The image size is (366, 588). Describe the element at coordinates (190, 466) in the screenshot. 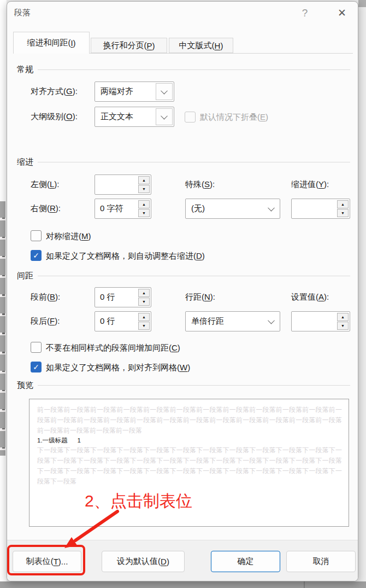

I see `preview-after-paragraphs: 下一段落下一段落下一段落下一段落下一段落下一段落下一段落下一段落下一段落下一段落…` at that location.